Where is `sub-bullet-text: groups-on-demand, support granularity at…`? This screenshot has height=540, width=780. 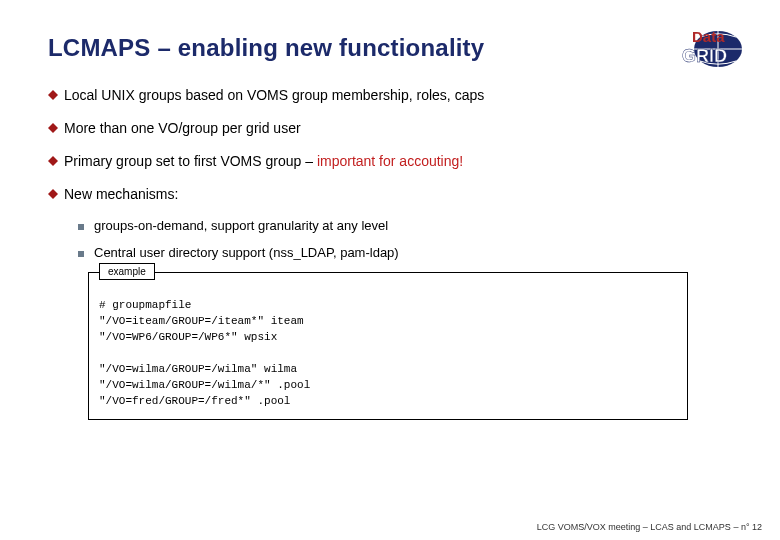
sub-bullet-text: groups-on-demand, support granularity at… is located at coordinates (241, 226).